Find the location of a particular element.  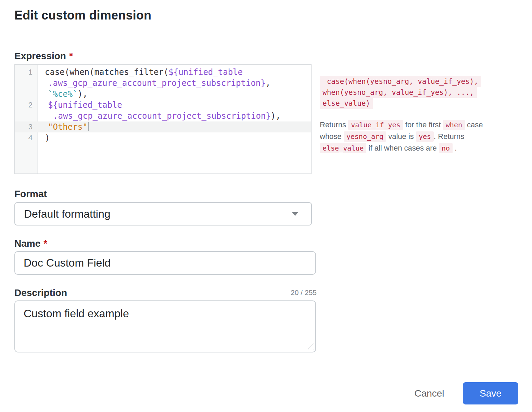

function-signature-block: case(when(yesno_arg, value_if_yes),when(… is located at coordinates (401, 92).